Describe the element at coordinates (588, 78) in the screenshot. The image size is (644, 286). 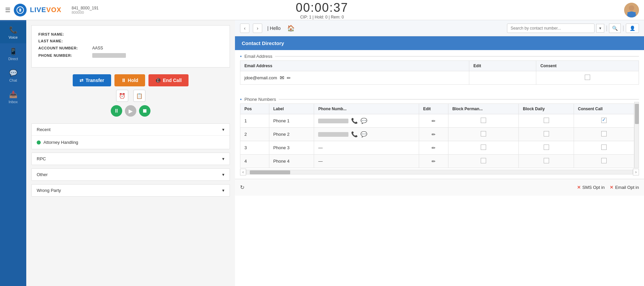
I see `email-consent-cell` at that location.